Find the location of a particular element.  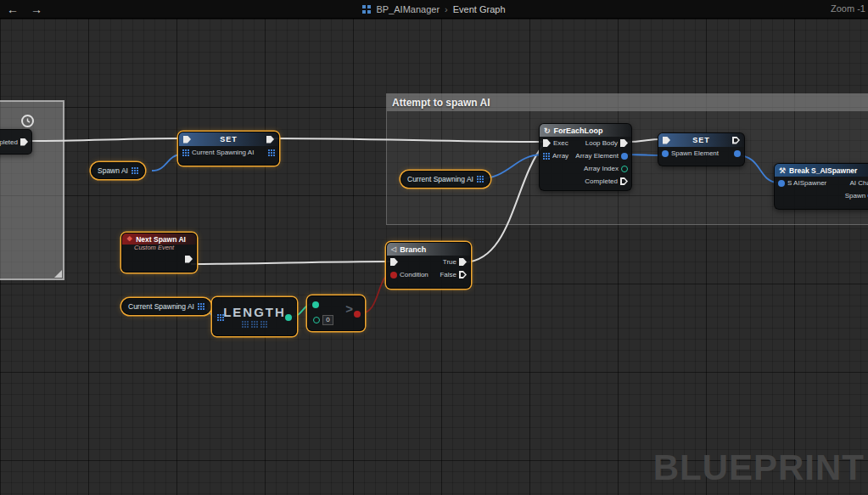

top-bar: ← → BP_AIManager › Event Graph Zoom -1 is located at coordinates (434, 9).